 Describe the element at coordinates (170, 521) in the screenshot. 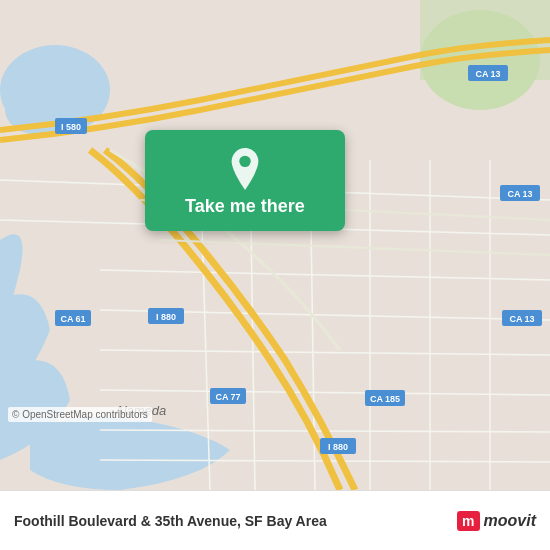

I see `location-info: Foothill Boulevard & 35th Avenue, SF Bay…` at that location.